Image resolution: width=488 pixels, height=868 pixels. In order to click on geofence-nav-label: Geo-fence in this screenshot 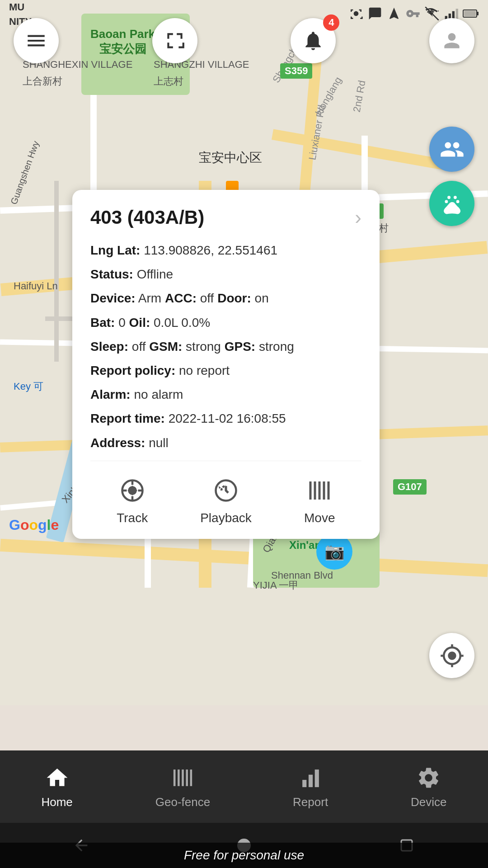, I will do `click(183, 802)`.